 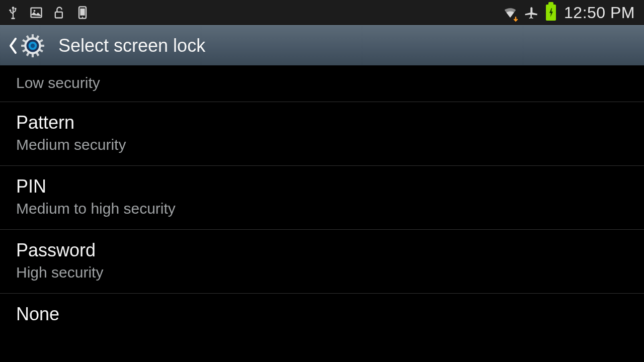 What do you see at coordinates (322, 250) in the screenshot?
I see `option-title: Password` at bounding box center [322, 250].